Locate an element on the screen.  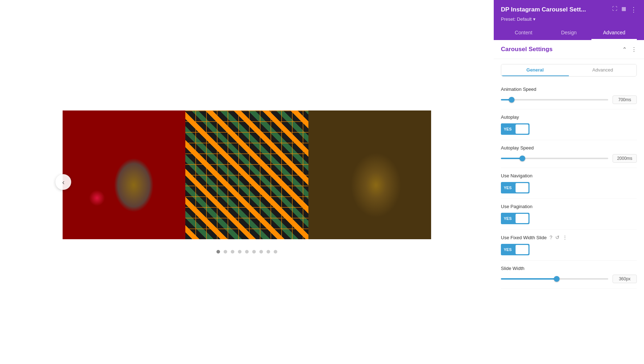
use-fixed-width-label: Use Fixed Width Slide is located at coordinates (524, 237).